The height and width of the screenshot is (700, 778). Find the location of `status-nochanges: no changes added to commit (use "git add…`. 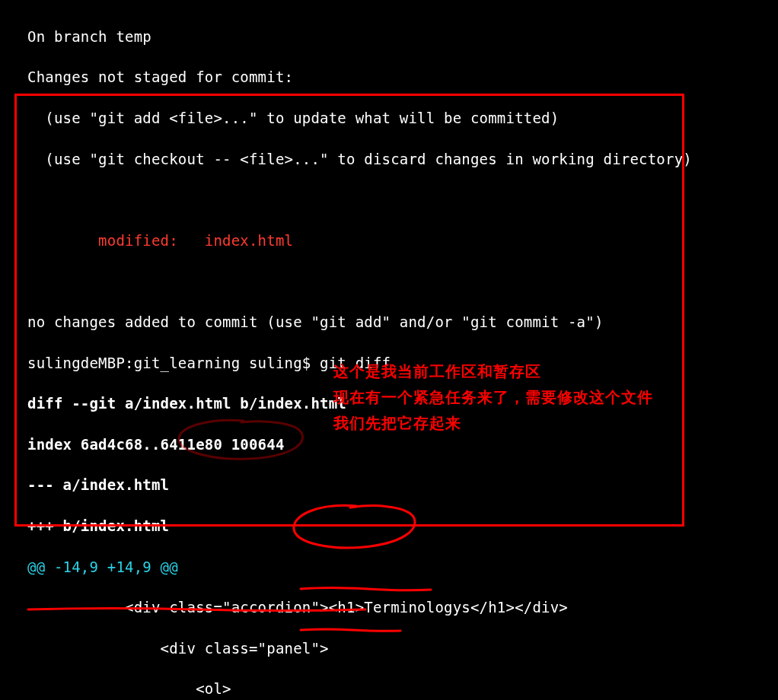

status-nochanges: no changes added to commit (use "git add… is located at coordinates (403, 323).